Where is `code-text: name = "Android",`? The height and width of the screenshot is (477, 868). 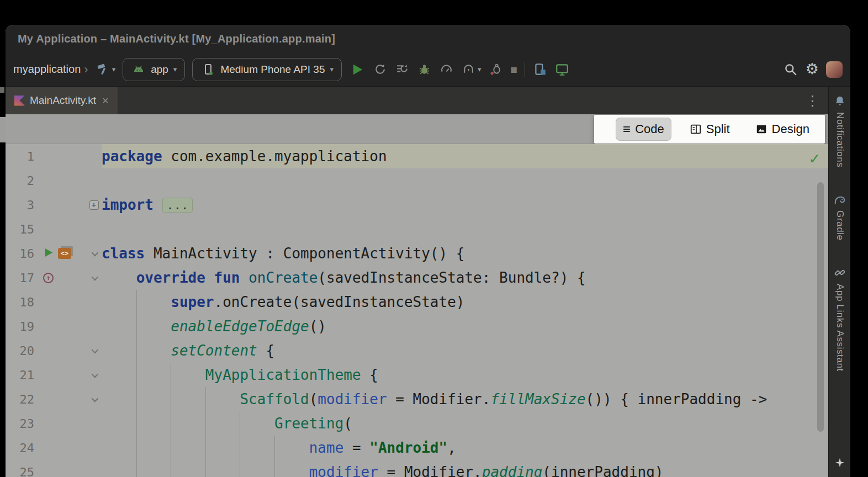
code-text: name = "Android", is located at coordinates (465, 448).